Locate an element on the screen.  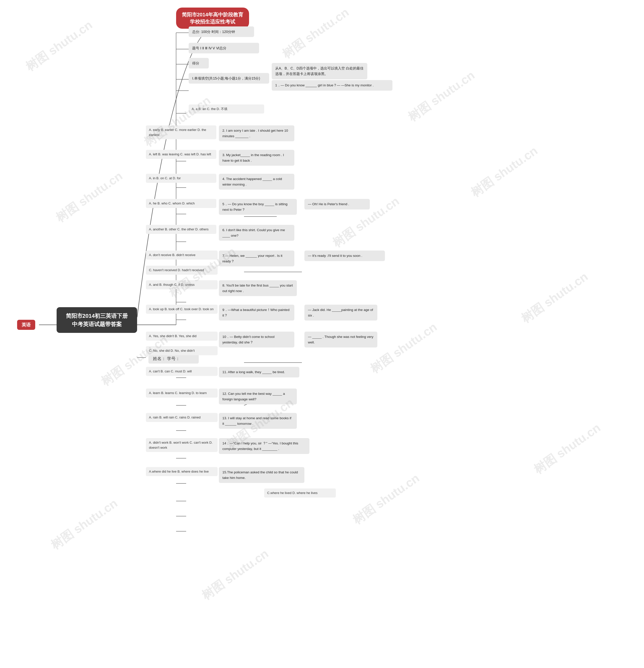
q10-options-ab: A. Yes, she didn't B. Yes, she did is located at coordinates (182, 336).